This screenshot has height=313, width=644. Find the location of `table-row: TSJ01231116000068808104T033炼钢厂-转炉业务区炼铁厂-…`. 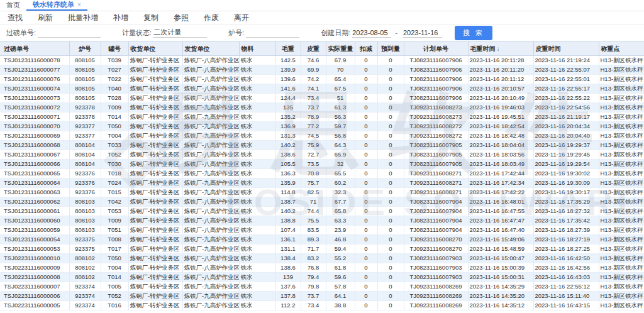

table-row: TSJ01231116000068808104T033炼钢厂-转炉业务区炼铁厂-… is located at coordinates (322, 146).